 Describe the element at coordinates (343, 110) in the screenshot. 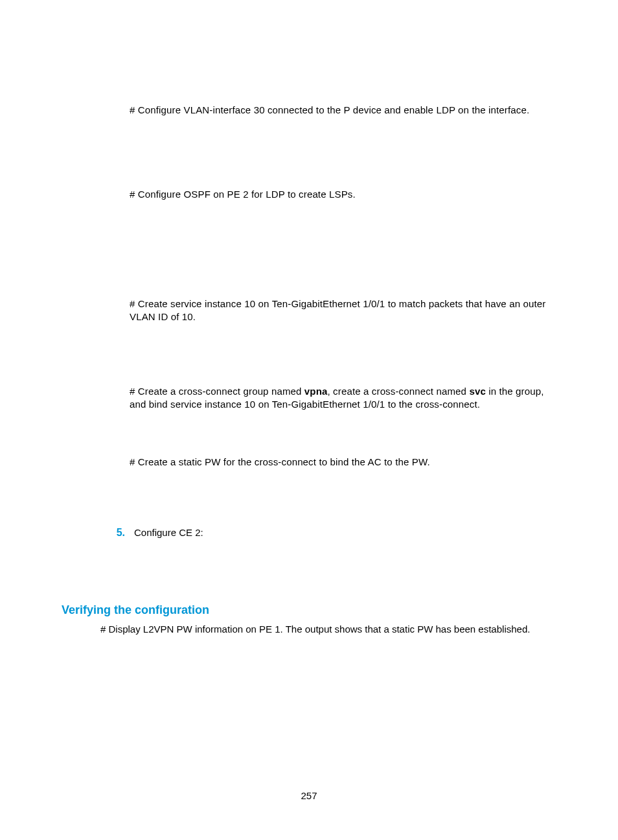

I see `para-configure-vlan: # Configure VLAN-interface 30 connected …` at that location.